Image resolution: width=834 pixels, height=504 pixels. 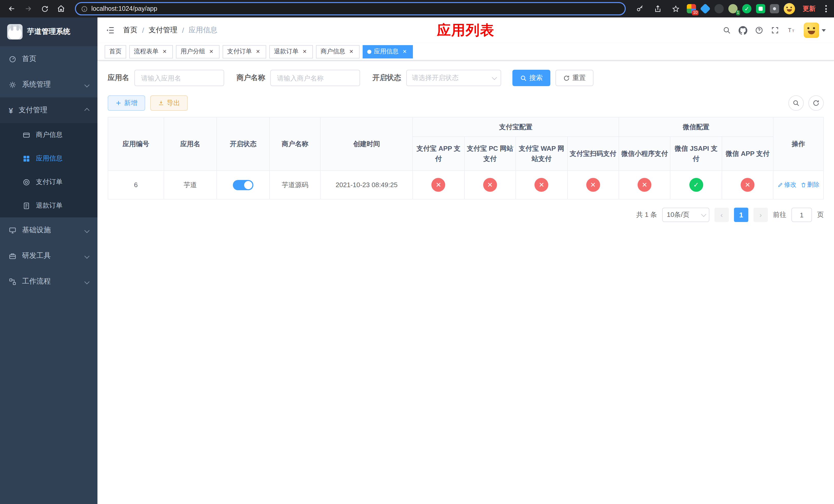 What do you see at coordinates (696, 127) in the screenshot?
I see `col-group-wechat: 微信配置` at bounding box center [696, 127].